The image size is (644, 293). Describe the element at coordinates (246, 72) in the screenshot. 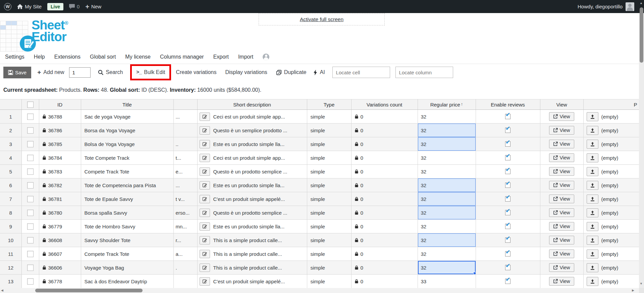

I see `display-variations-button: Display variations` at that location.